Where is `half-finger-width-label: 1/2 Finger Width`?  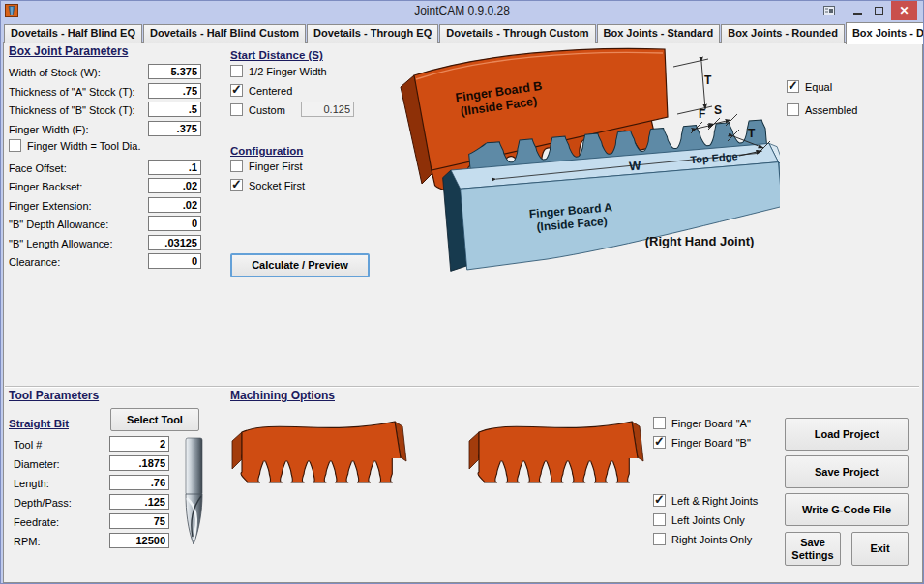 half-finger-width-label: 1/2 Finger Width is located at coordinates (288, 72).